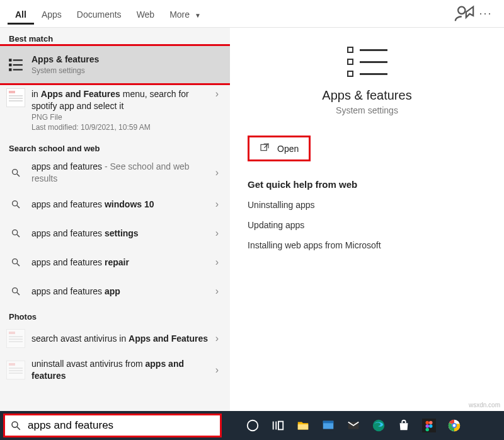 This screenshot has height=440, width=504. I want to click on best-match-apps-features: Apps & features System settings, so click(115, 64).